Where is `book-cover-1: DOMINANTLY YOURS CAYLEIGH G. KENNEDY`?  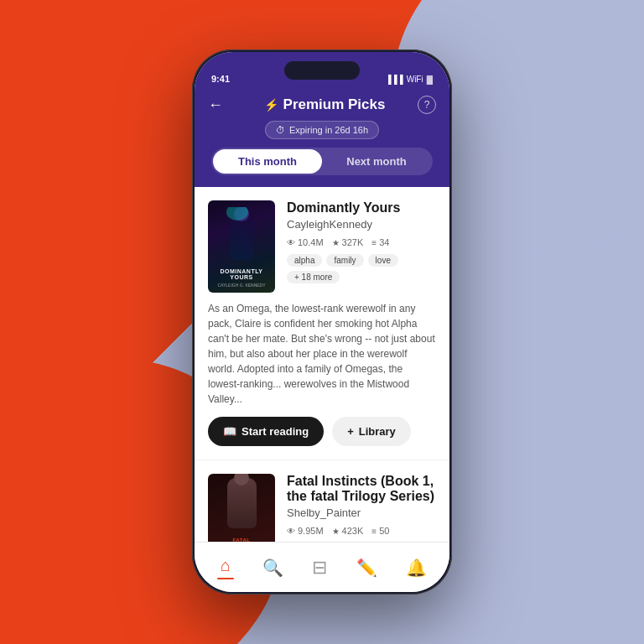
book-cover-1: DOMINANTLY YOURS CAYLEIGH G. KENNEDY is located at coordinates (242, 247).